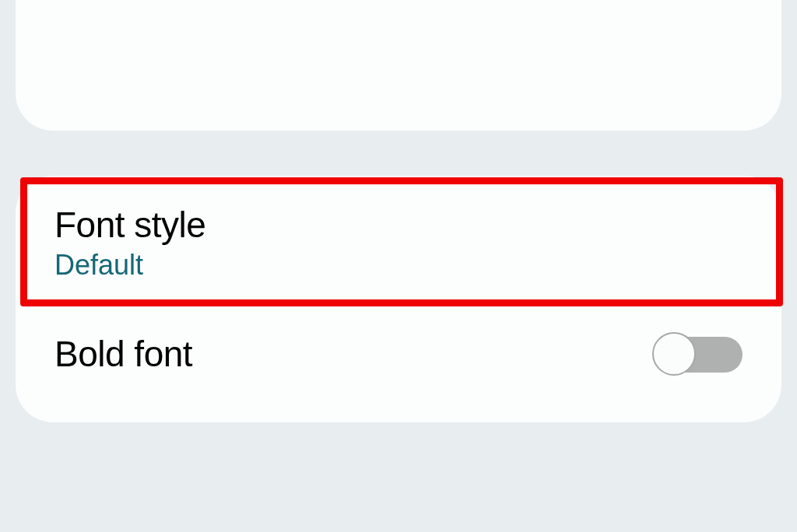  Describe the element at coordinates (398, 265) in the screenshot. I see `font-style-value: Default` at that location.